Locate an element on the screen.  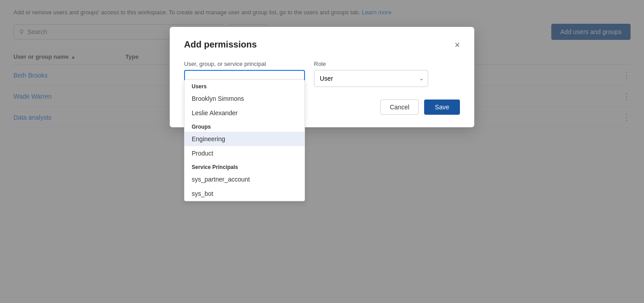
modal-title: Add permissions is located at coordinates (220, 45).